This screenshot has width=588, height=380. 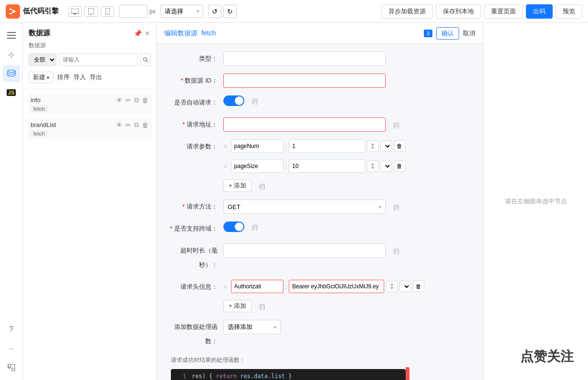 I want to click on header-sort-btn, so click(x=392, y=286).